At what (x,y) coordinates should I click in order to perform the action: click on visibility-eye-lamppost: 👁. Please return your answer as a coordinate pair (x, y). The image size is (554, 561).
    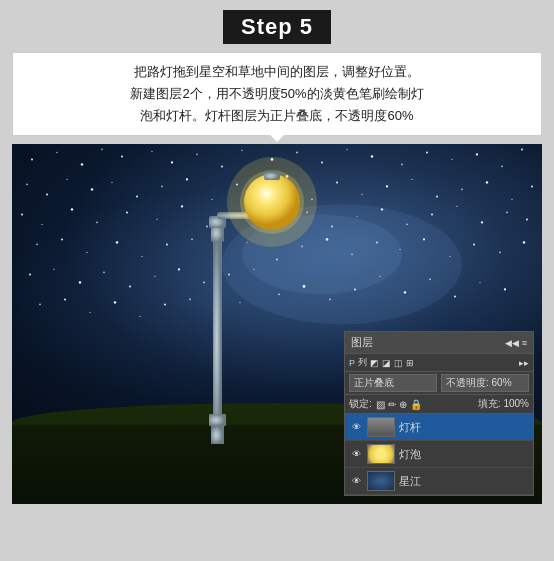
    Looking at the image, I should click on (356, 427).